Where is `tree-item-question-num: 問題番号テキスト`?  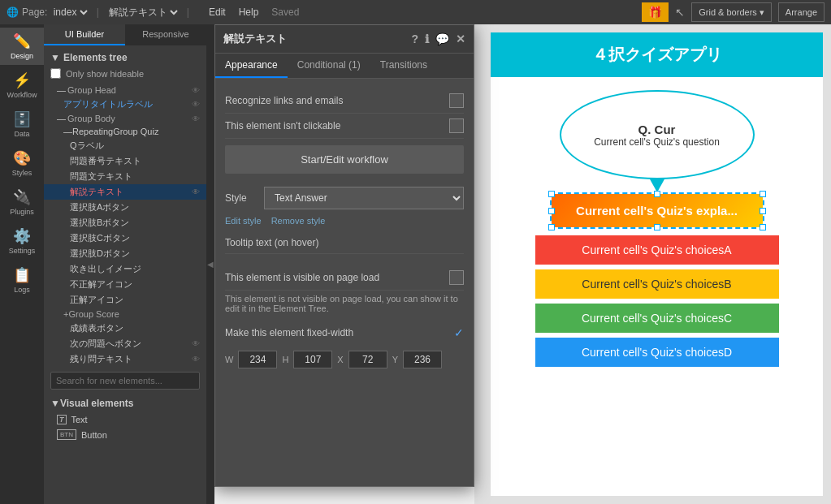 tree-item-question-num: 問題番号テキスト is located at coordinates (125, 161).